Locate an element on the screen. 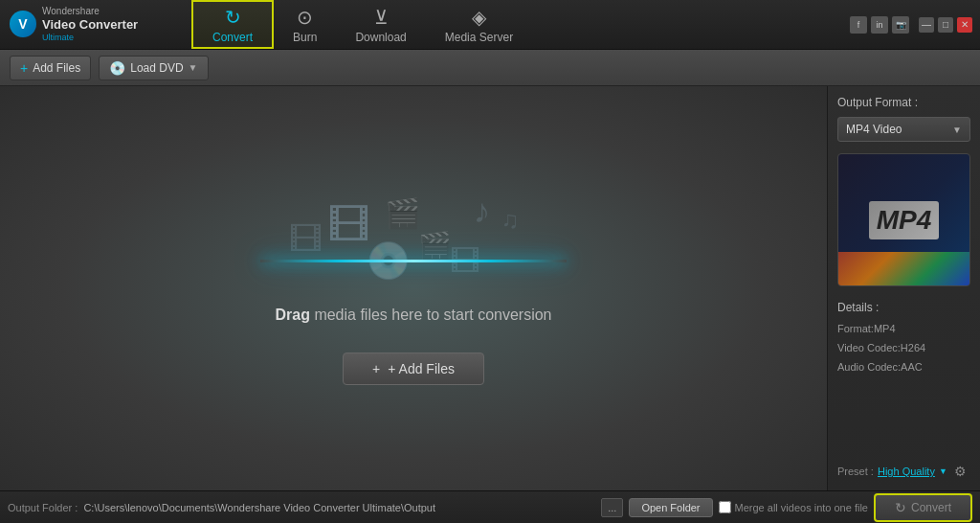 The image size is (980, 523). linkedin-icon: in is located at coordinates (880, 25).